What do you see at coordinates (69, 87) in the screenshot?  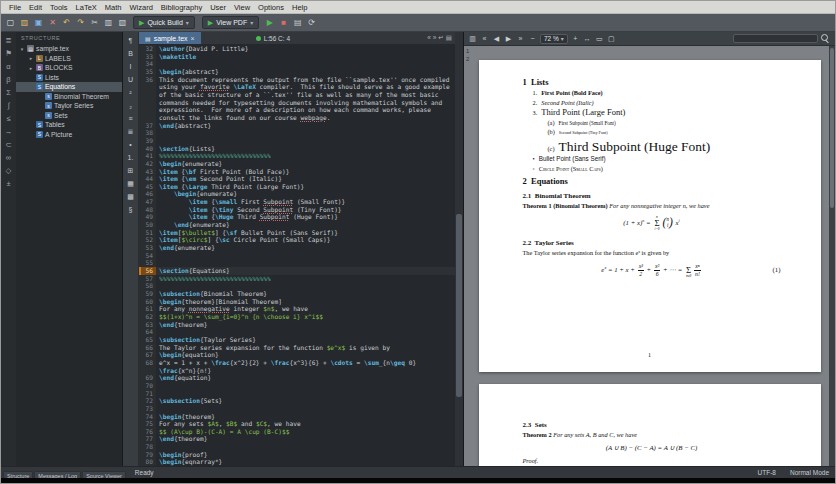 I see `structure-item-equations: SEquations` at bounding box center [69, 87].